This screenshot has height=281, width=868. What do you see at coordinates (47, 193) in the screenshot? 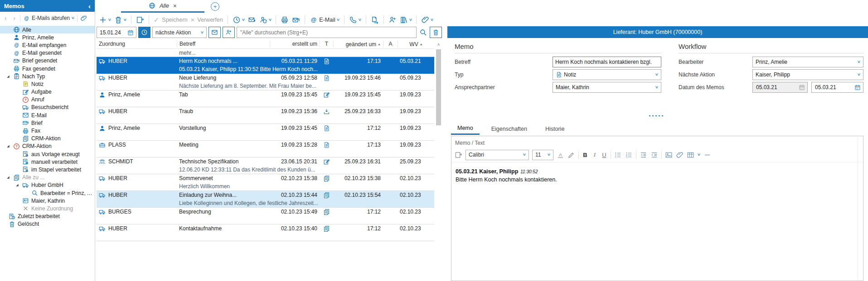
I see `tree-item-bearbeiter-prinz-amelie: Bearbeiter = Prinz, Amelie` at bounding box center [47, 193].